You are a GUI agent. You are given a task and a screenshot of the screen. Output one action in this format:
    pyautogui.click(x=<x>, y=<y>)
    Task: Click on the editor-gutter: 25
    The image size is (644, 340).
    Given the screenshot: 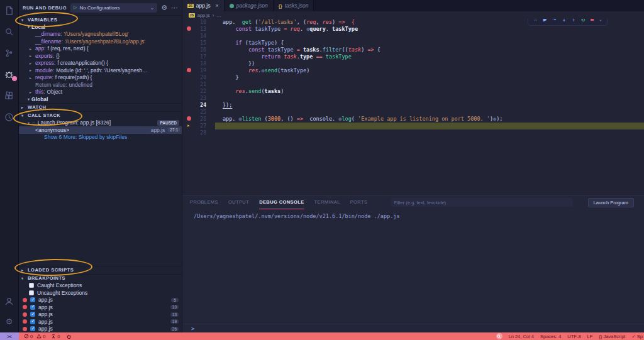 What is the action you would take?
    pyautogui.click(x=199, y=112)
    